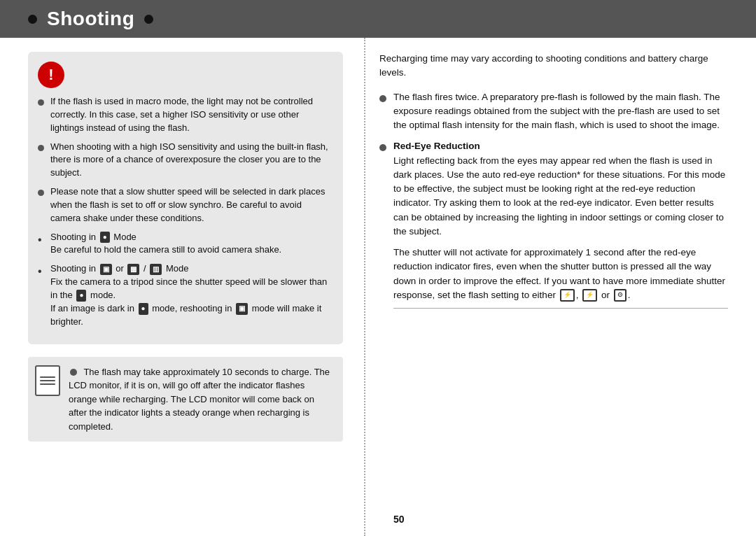 The width and height of the screenshot is (756, 536). What do you see at coordinates (185, 115) in the screenshot?
I see `list-item: If the flash is used in macro mode, the …` at bounding box center [185, 115].